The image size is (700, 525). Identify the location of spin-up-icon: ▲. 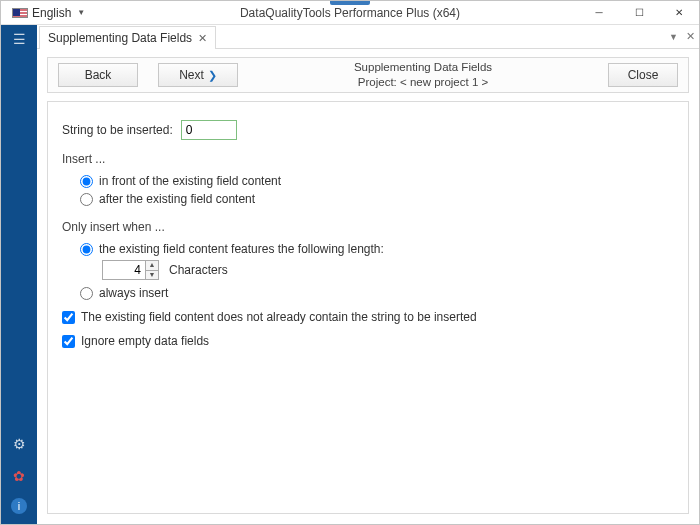
(152, 265).